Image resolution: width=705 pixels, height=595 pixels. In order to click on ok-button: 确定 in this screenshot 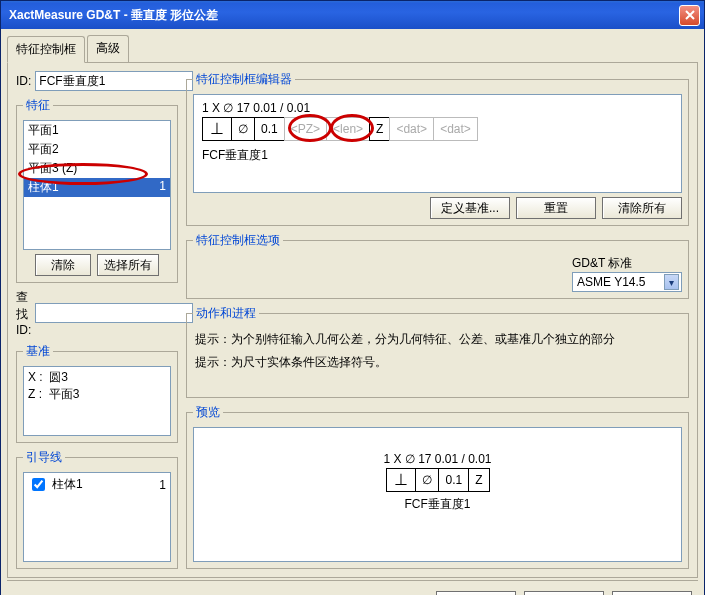, I will do `click(476, 593)`.